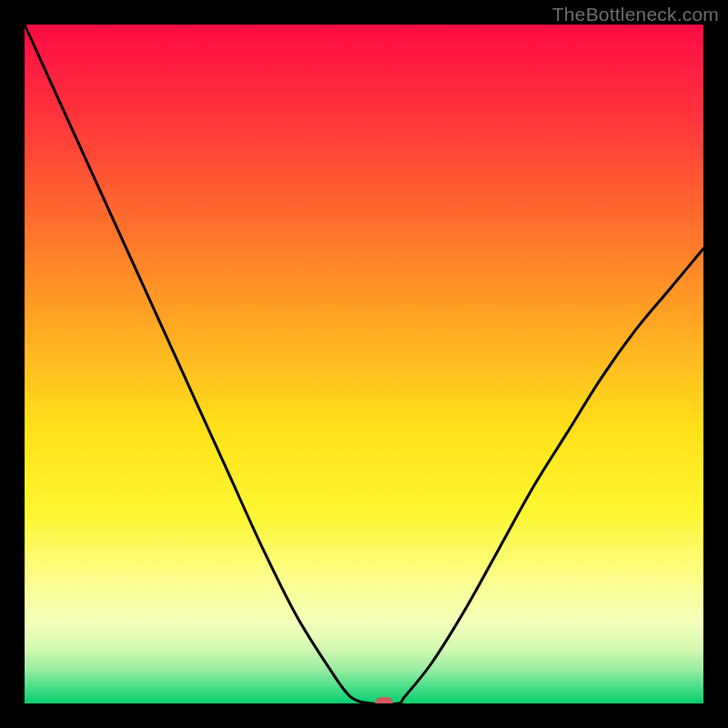  I want to click on watermark-label: TheBottleneck.com, so click(635, 15).